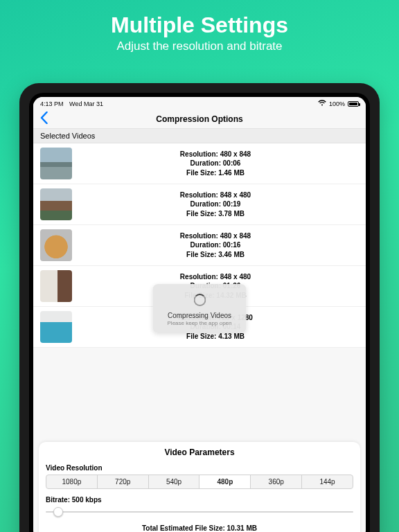 The width and height of the screenshot is (399, 532). I want to click on status-right: 100%, so click(338, 104).